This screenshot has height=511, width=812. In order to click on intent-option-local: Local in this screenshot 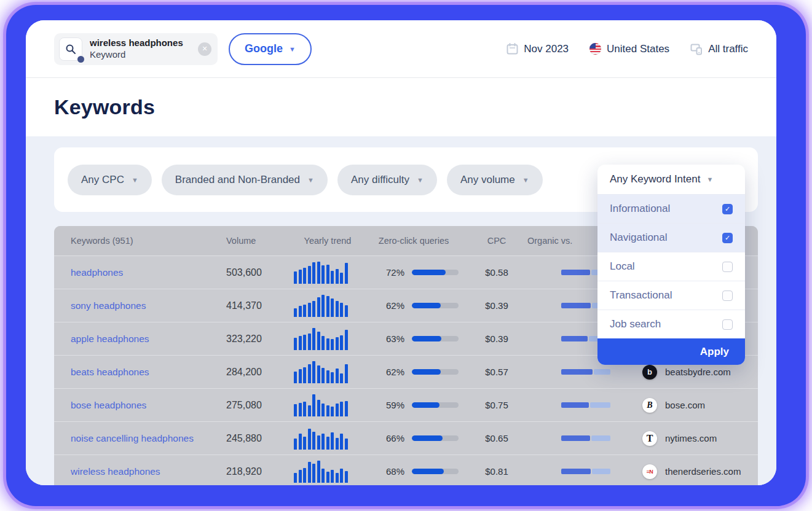, I will do `click(671, 267)`.